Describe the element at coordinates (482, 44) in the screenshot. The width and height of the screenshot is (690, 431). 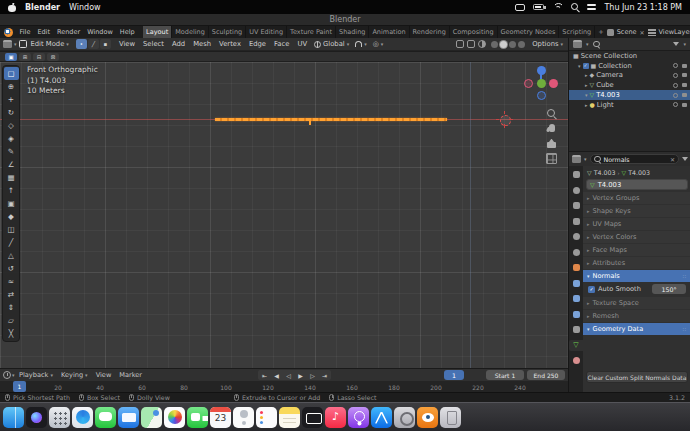
I see `toggle-xray-icon` at that location.